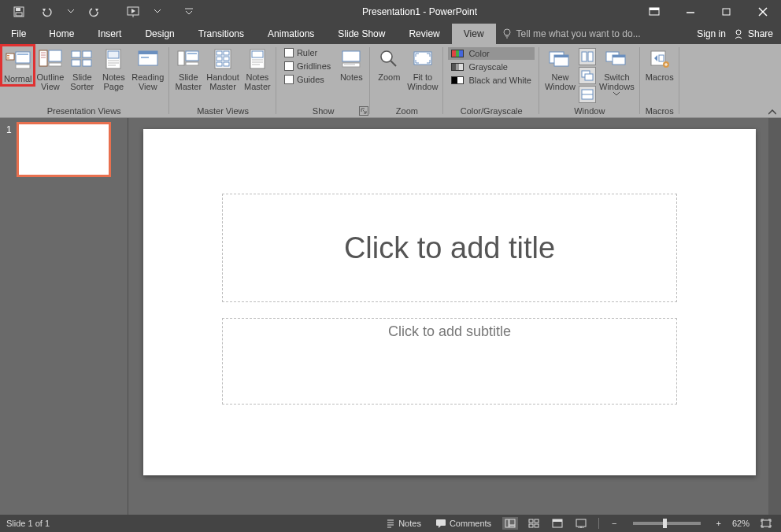 This screenshot has width=781, height=532. What do you see at coordinates (361, 34) in the screenshot?
I see `tab-slide-show: Slide Show` at bounding box center [361, 34].